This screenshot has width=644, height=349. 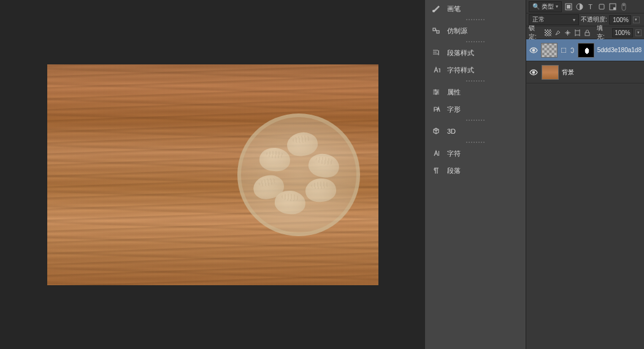 I want to click on filter-shape-icon, so click(x=601, y=6).